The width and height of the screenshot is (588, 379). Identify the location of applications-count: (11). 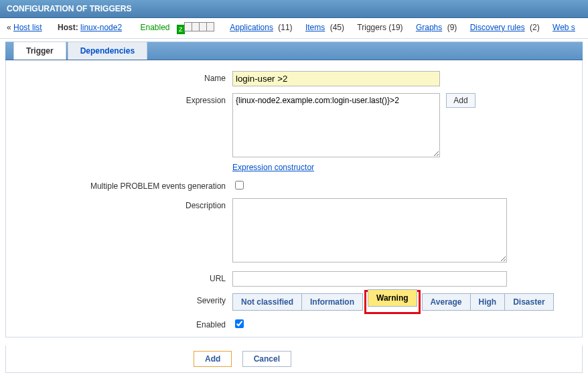
(285, 27).